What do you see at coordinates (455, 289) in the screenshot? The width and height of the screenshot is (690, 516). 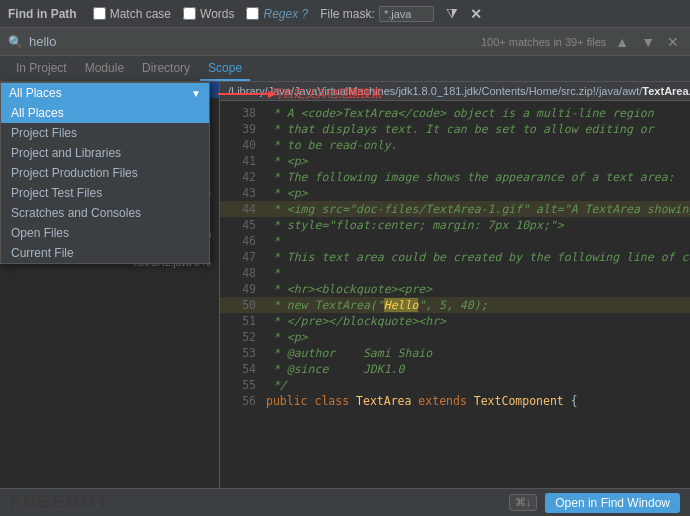 I see `code-line-49: 49 * <hr><blockquote><pre>` at bounding box center [455, 289].